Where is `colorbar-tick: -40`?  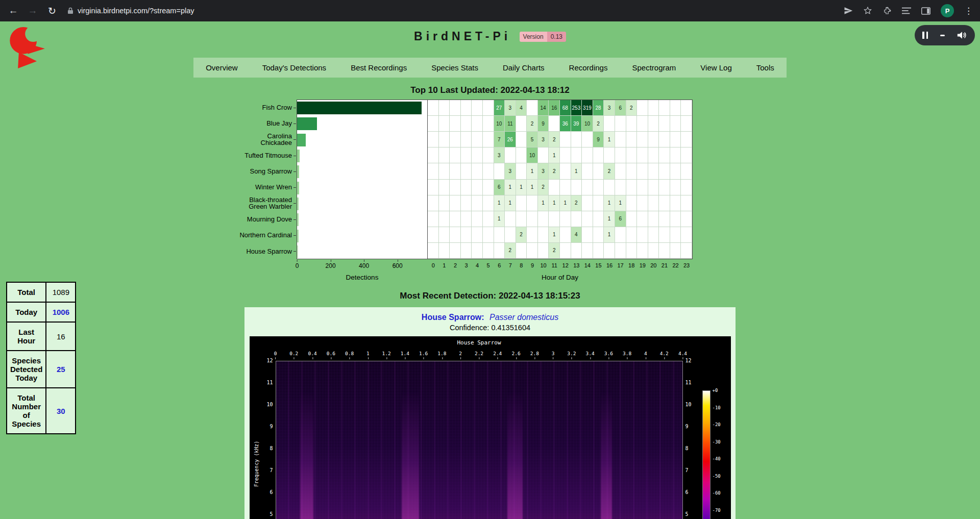
colorbar-tick: -40 is located at coordinates (717, 459).